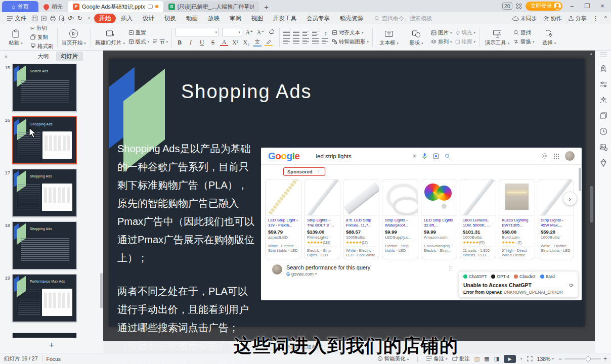 The height and width of the screenshot is (364, 611). I want to click on increase-indent-icon, so click(316, 33).